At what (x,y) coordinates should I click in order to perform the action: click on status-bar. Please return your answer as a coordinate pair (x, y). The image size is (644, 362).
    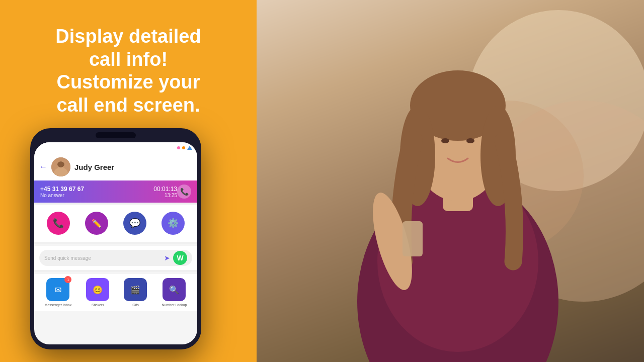
    Looking at the image, I should click on (116, 148).